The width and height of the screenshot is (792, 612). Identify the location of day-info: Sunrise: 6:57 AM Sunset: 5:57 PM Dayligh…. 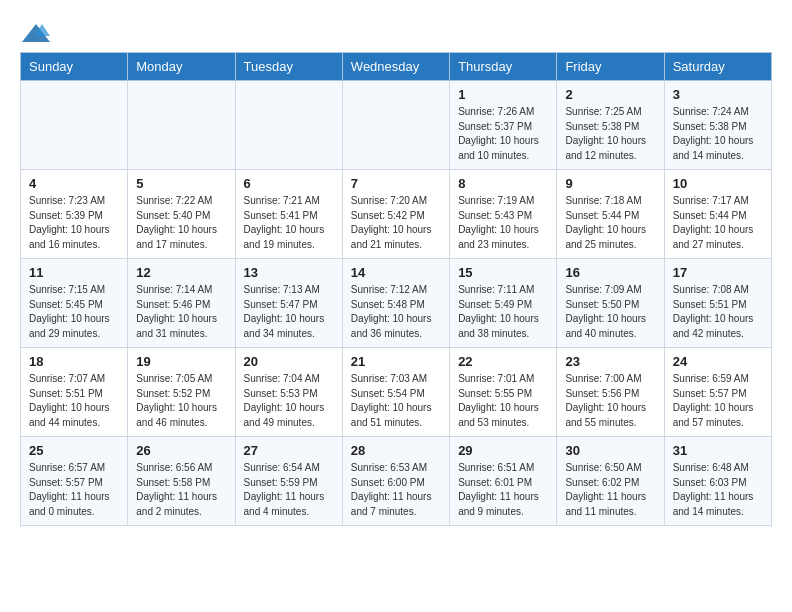
(74, 490).